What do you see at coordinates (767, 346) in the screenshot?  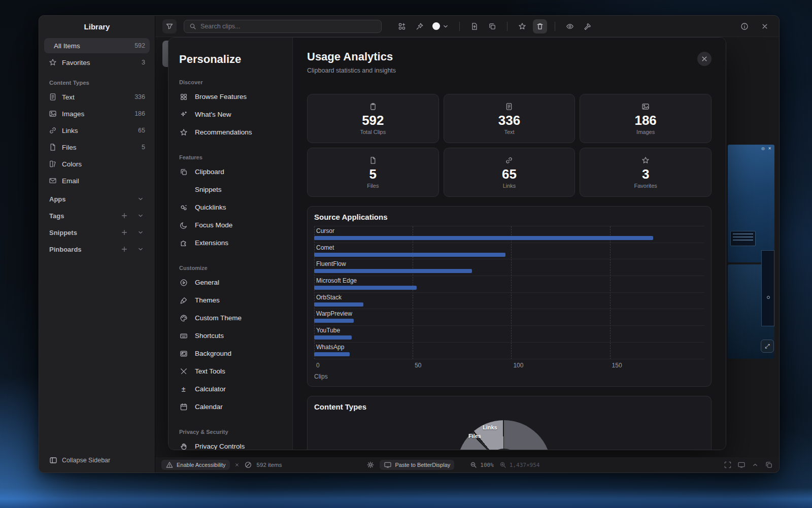 I see `expand-thumbnail-button: ⤢` at bounding box center [767, 346].